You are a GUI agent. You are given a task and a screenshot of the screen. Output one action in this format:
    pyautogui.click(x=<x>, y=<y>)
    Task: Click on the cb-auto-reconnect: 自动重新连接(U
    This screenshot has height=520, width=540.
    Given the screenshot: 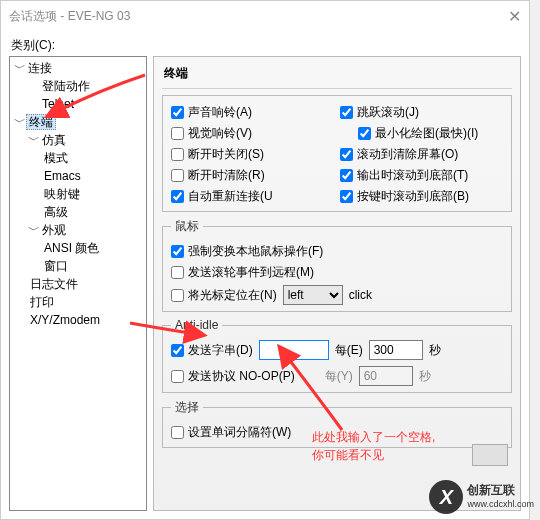 What is the action you would take?
    pyautogui.click(x=252, y=196)
    